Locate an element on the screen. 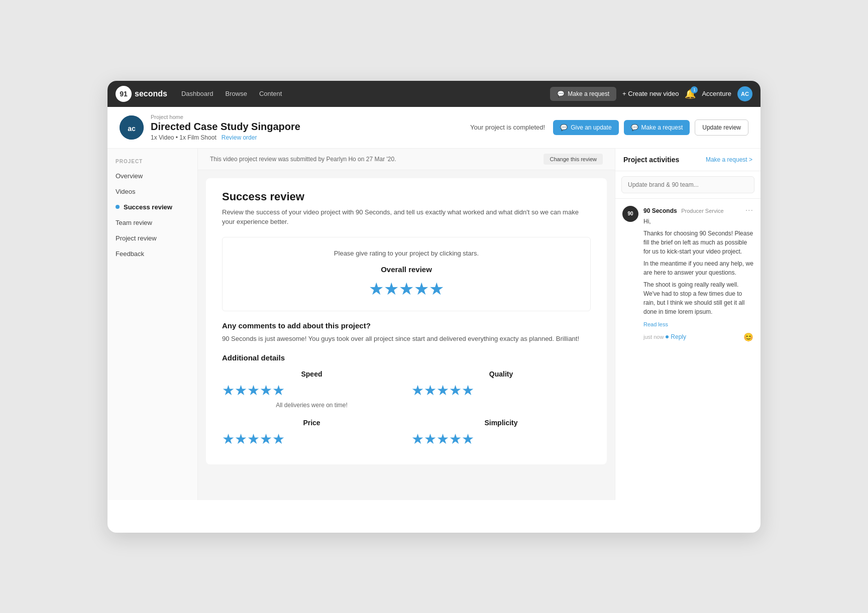 This screenshot has height=613, width=868. project-home-label: Project home is located at coordinates (310, 117).